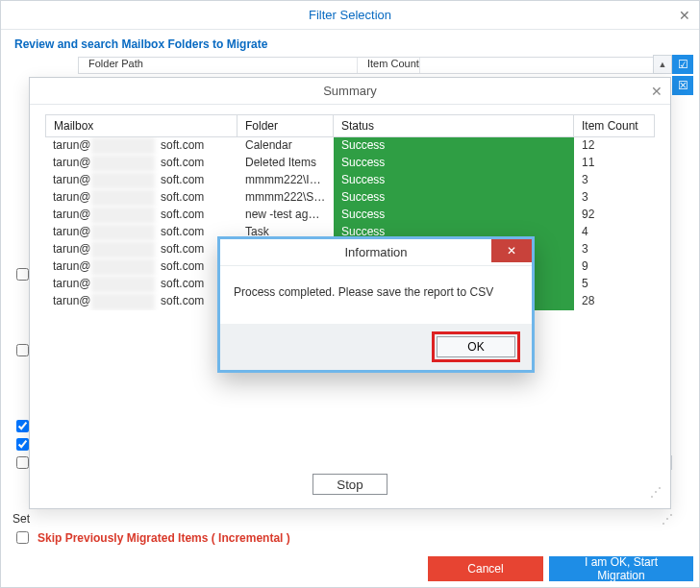 Image resolution: width=700 pixels, height=588 pixels. I want to click on summary-resize-grip-icon: ⋰, so click(656, 492).